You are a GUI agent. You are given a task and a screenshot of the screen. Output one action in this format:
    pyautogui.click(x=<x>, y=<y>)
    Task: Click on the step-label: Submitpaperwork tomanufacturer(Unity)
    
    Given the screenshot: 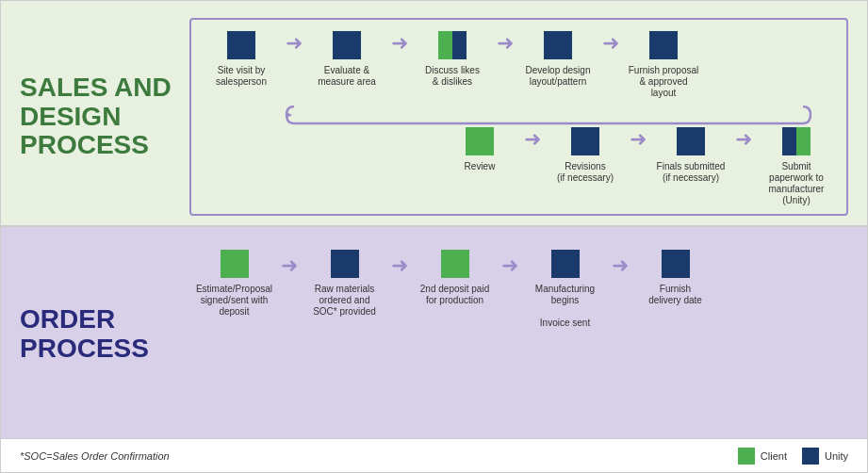 What is the action you would take?
    pyautogui.click(x=797, y=184)
    